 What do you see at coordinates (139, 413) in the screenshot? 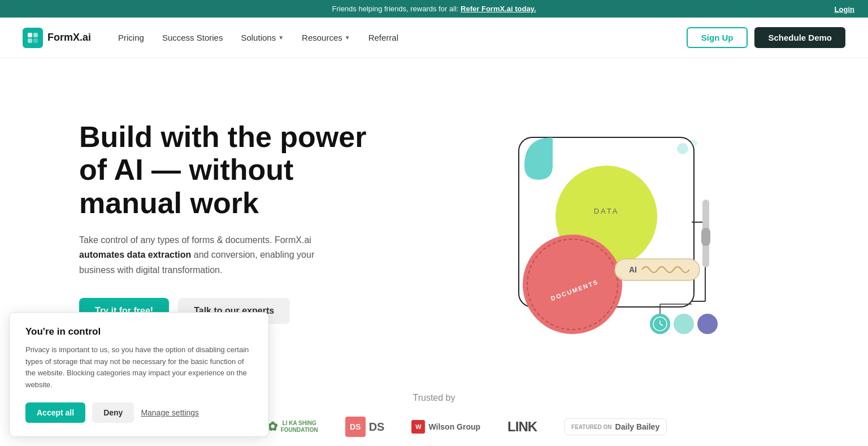
I see `cookie-buttons: Accept all Deny Manage settings` at bounding box center [139, 413].